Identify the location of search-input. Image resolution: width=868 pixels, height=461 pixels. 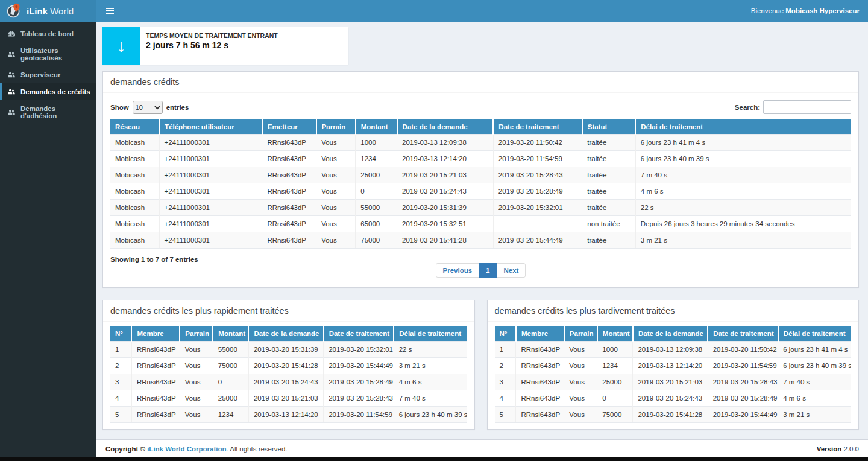
(807, 107).